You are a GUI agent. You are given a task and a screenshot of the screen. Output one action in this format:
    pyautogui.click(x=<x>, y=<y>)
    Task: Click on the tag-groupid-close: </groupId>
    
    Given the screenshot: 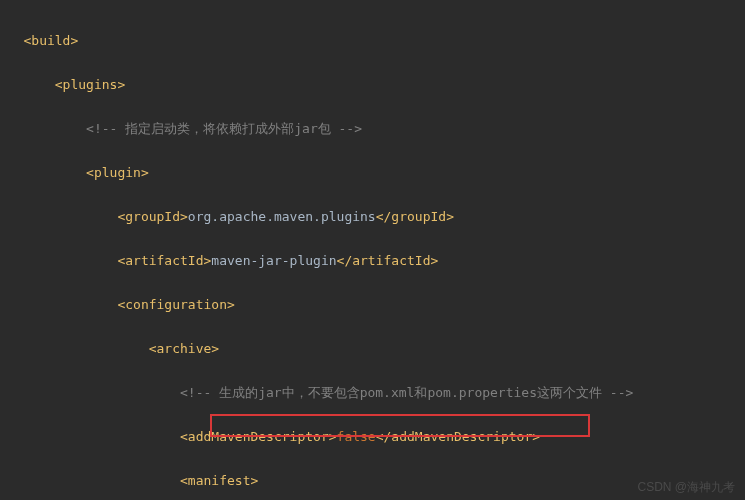 What is the action you would take?
    pyautogui.click(x=415, y=216)
    